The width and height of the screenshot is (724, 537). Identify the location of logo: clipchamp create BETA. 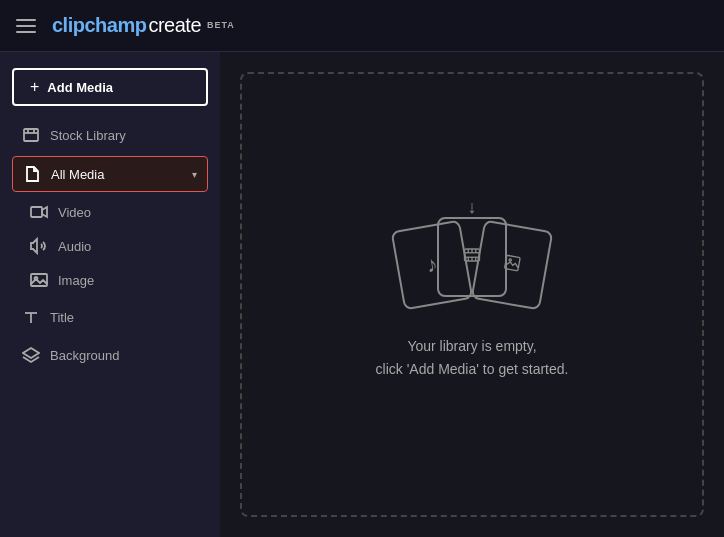
(144, 26).